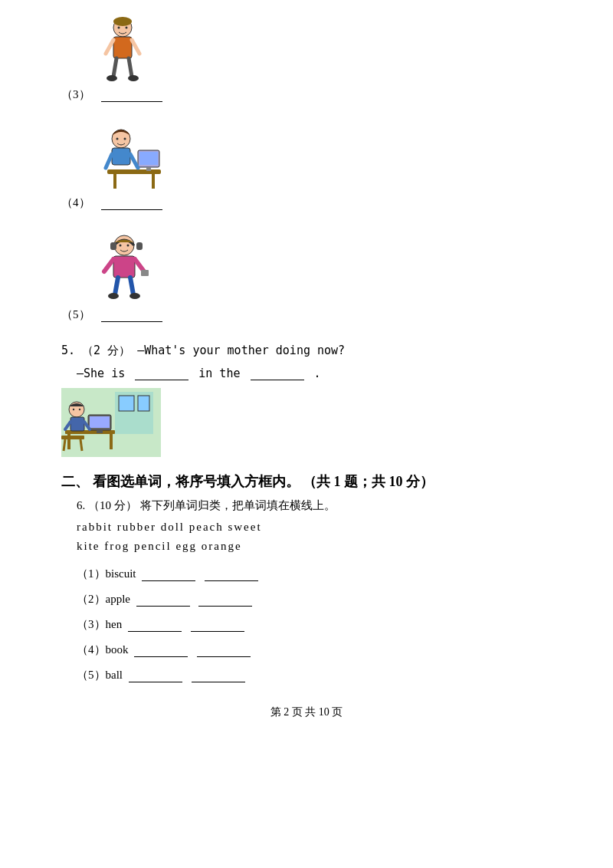 The width and height of the screenshot is (613, 868). I want to click on figure-4-blank, so click(132, 203).